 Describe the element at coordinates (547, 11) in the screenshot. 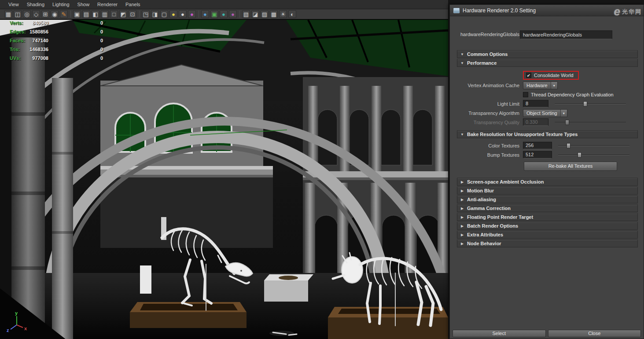

I see `window-titlebar: Hardware Renderer 2.0 Setting` at that location.